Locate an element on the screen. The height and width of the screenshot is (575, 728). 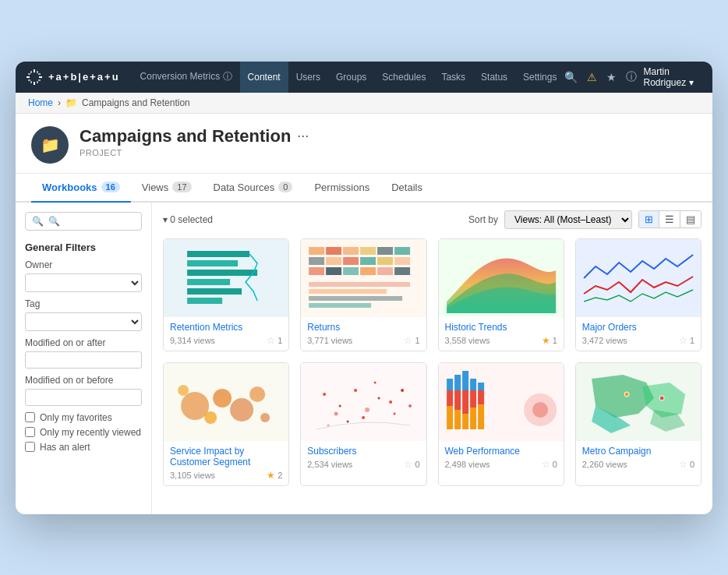
card-title: Historic Trends is located at coordinates (501, 327).